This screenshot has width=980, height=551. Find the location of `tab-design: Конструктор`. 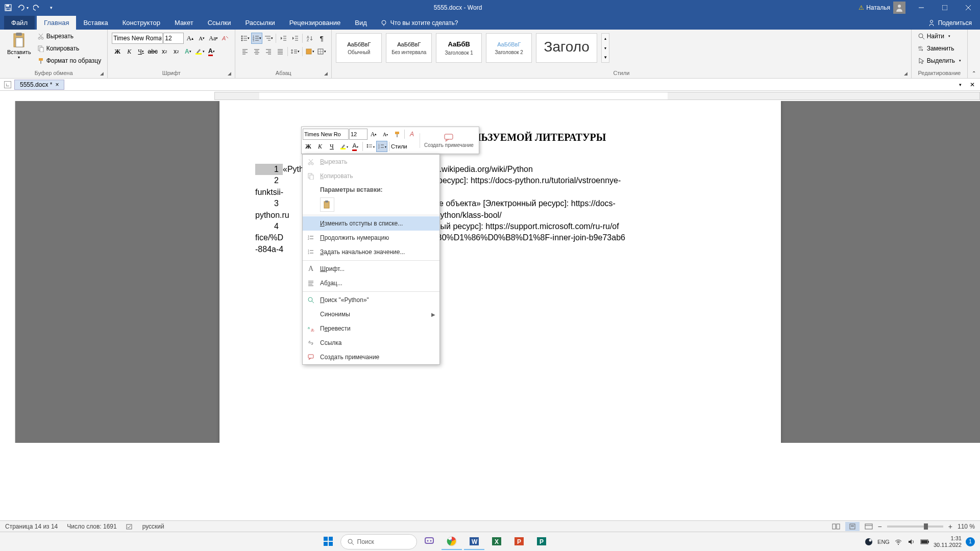

tab-design: Конструктор is located at coordinates (141, 22).